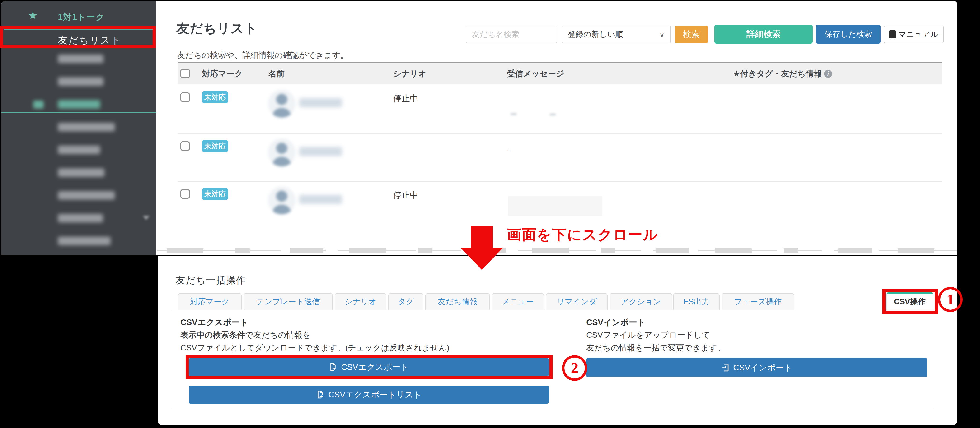  Describe the element at coordinates (662, 35) in the screenshot. I see `chevron-down-icon: ∨` at that location.